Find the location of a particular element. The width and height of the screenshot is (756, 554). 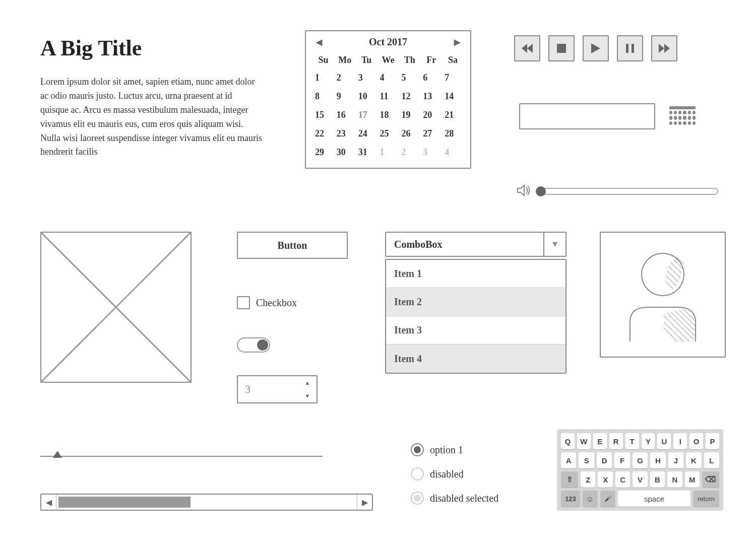

checkbox-box is located at coordinates (243, 303).